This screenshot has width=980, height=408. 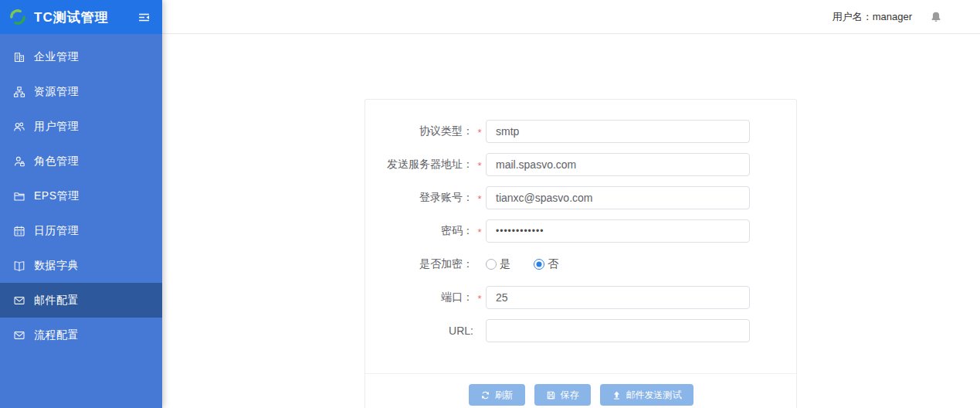 I want to click on form-row-url: URL:, so click(x=571, y=331).